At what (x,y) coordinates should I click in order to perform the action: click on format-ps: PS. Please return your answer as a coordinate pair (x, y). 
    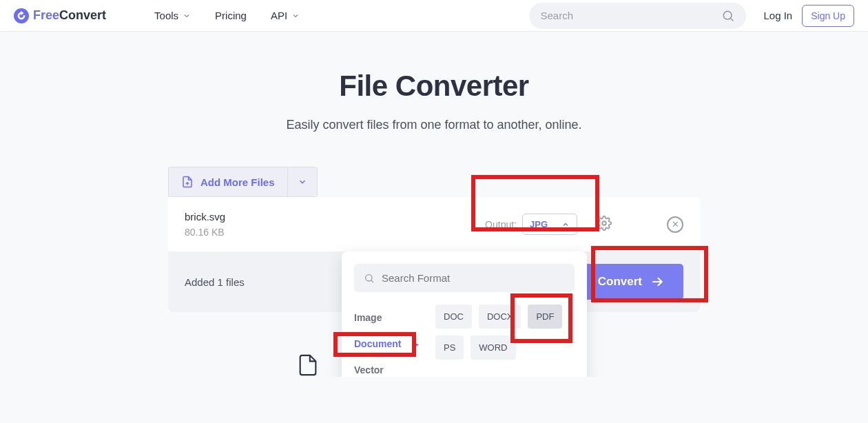
    Looking at the image, I should click on (449, 347).